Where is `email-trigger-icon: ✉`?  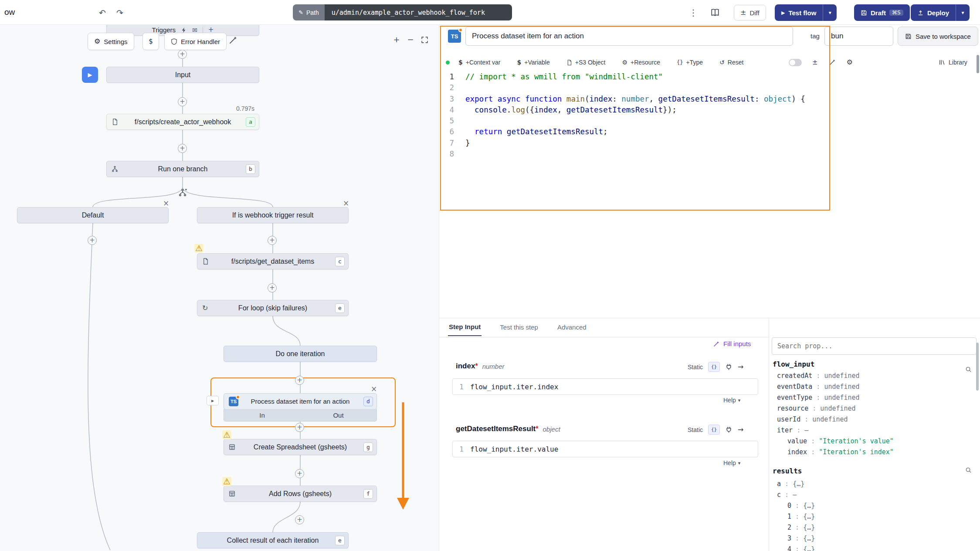 email-trigger-icon: ✉ is located at coordinates (195, 30).